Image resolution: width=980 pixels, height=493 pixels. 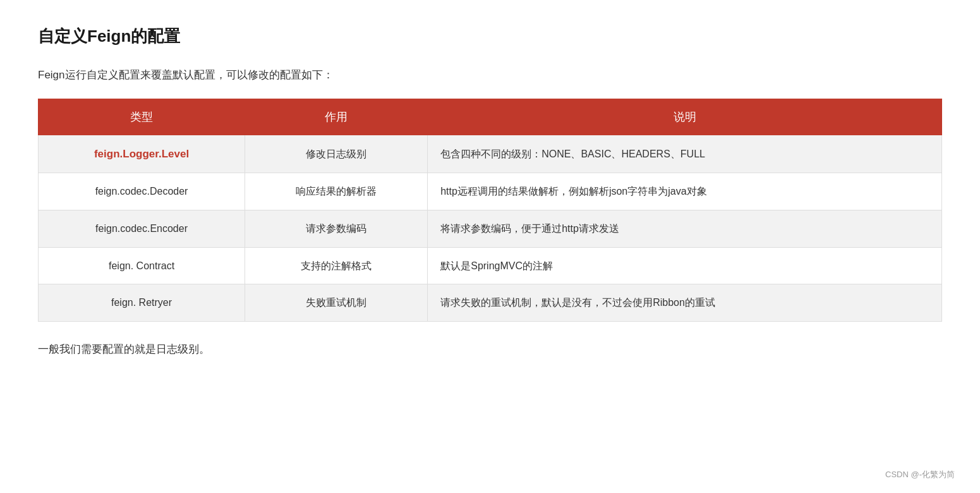 What do you see at coordinates (920, 475) in the screenshot?
I see `watermark: CSDN @-化繁为简` at bounding box center [920, 475].